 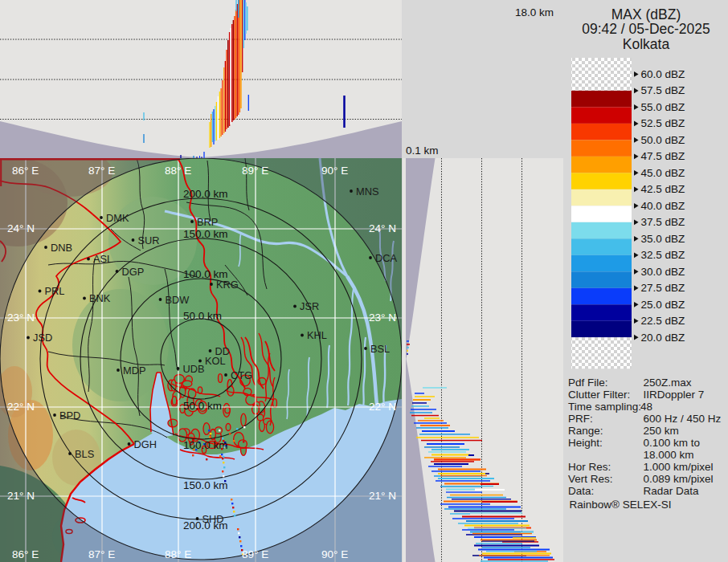 What do you see at coordinates (604, 406) in the screenshot?
I see `svg-text: Time sampling:` at bounding box center [604, 406].